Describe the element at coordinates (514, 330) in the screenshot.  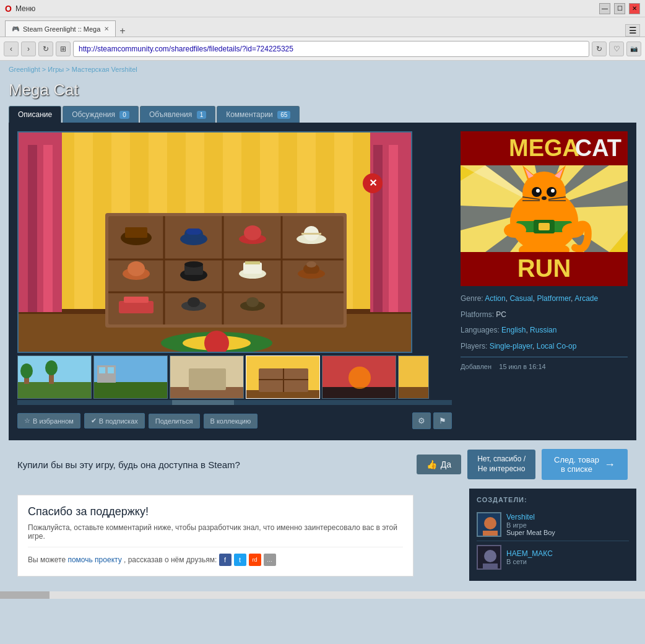
I see `lang-english: English` at that location.